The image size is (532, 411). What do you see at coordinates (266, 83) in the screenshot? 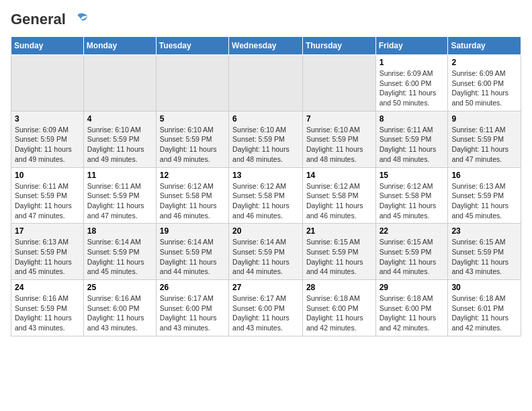
I see `calendar-week-row: 1Sunrise: 6:09 AM Sunset: 6:00 PM Daylig…` at bounding box center [266, 83].